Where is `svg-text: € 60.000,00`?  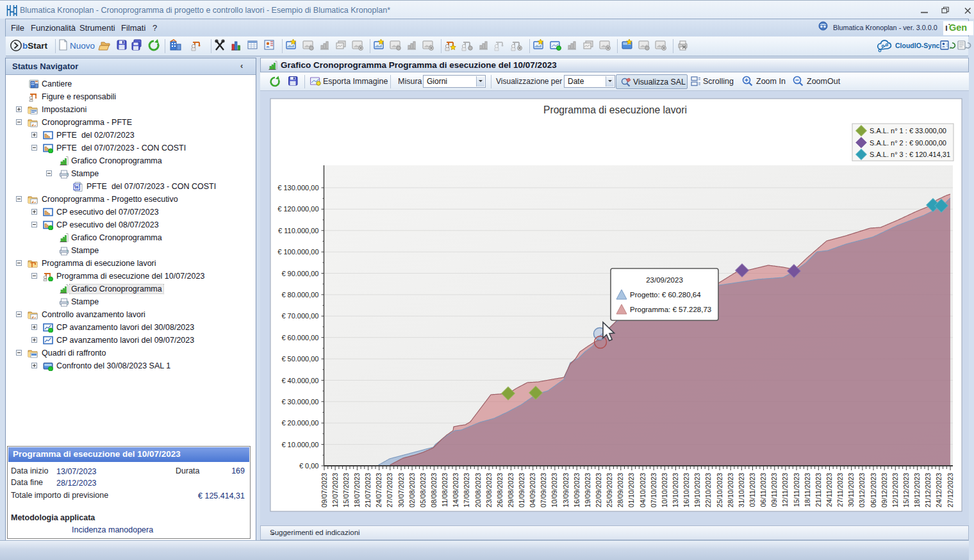 svg-text: € 60.000,00 is located at coordinates (300, 338).